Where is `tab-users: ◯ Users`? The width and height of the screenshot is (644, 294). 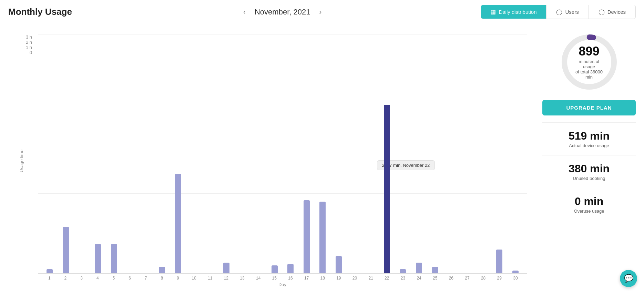 tab-users: ◯ Users is located at coordinates (568, 12).